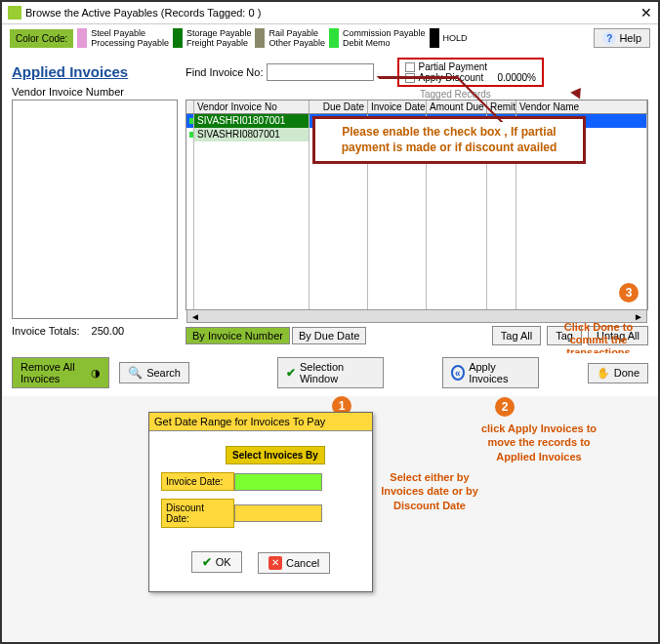 This screenshot has width=660, height=644. Describe the element at coordinates (294, 563) in the screenshot. I see `cancel-button: ✕Cancel` at that location.